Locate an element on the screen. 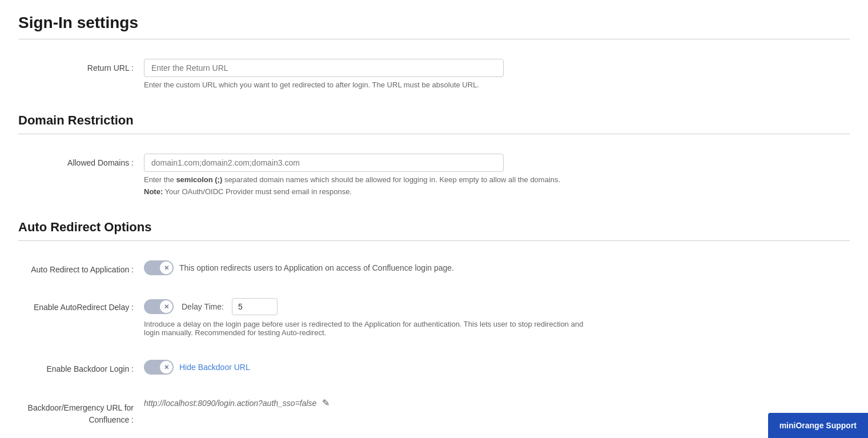 This screenshot has width=868, height=438. return-url-helper: Enter the custom URL which you want to g… is located at coordinates (367, 85).